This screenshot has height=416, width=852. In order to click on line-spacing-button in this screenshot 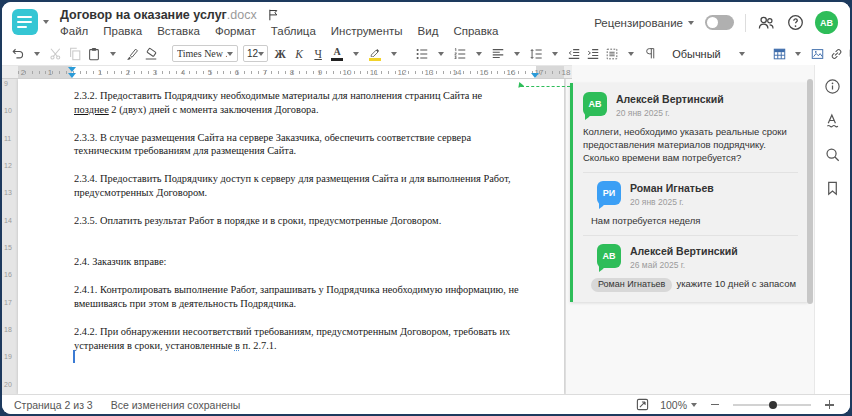, I will do `click(536, 54)`.